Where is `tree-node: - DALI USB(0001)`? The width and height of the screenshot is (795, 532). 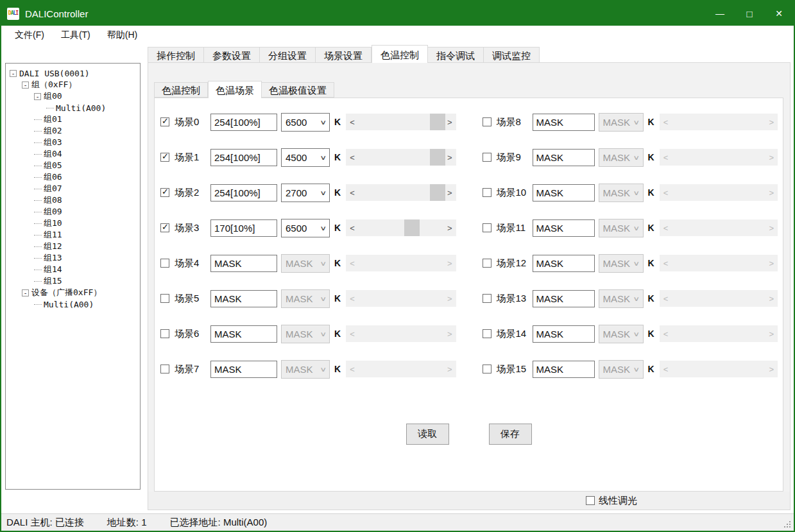 tree-node: - DALI USB(0001) is located at coordinates (73, 73).